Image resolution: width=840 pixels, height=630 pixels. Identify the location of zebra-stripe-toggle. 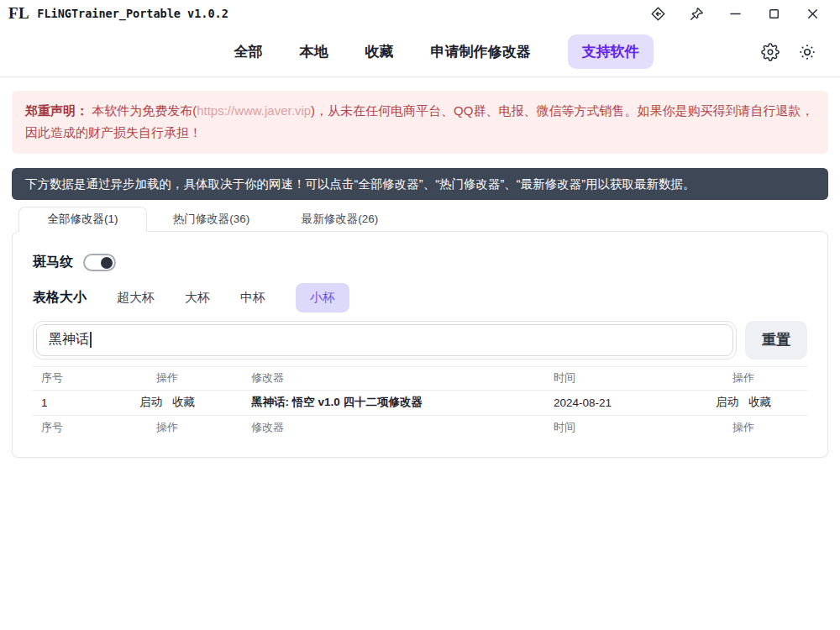
(99, 262).